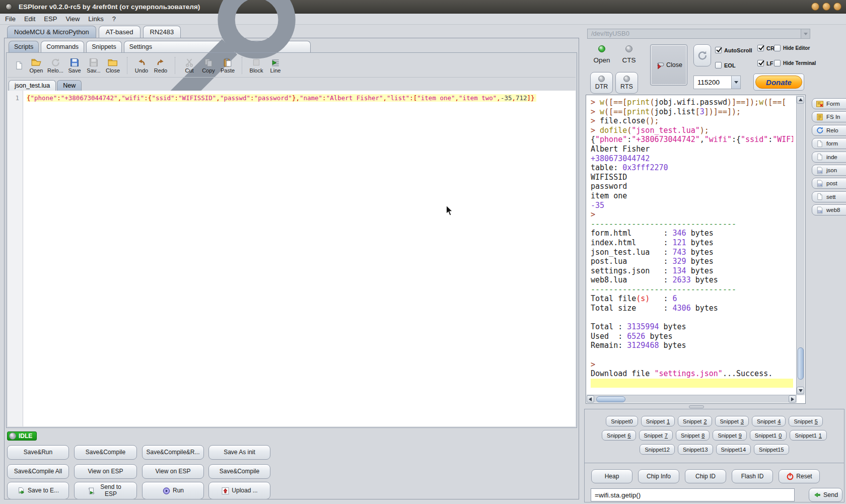 The width and height of the screenshot is (846, 504). Describe the element at coordinates (805, 34) in the screenshot. I see `chevron-down-icon` at that location.